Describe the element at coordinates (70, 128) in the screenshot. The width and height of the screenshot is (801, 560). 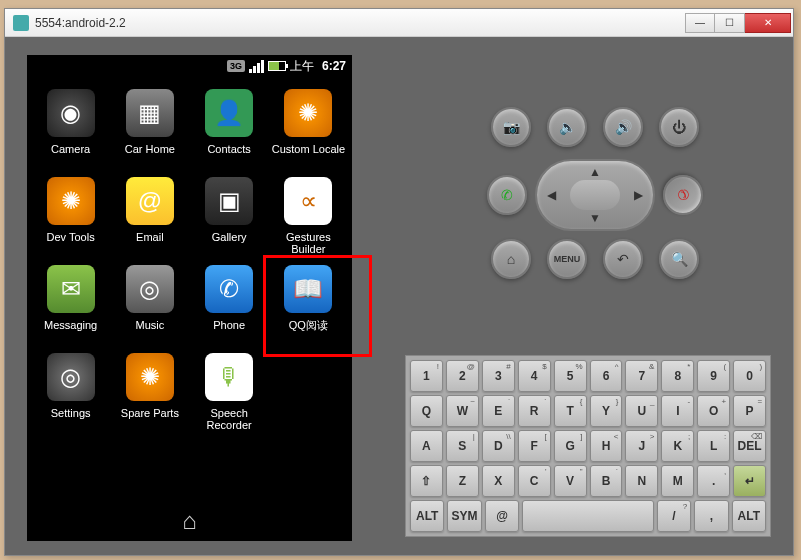
I see `app-camera: ◉Camera` at that location.